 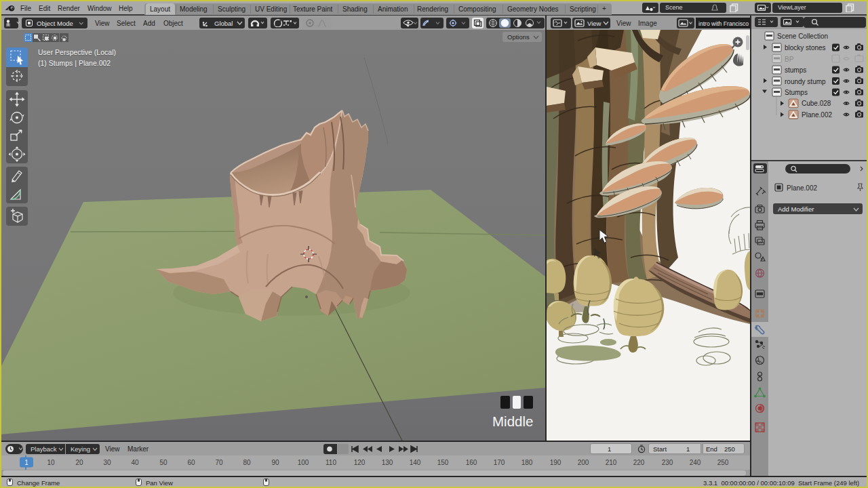 I want to click on svg-text: 20, so click(x=79, y=462).